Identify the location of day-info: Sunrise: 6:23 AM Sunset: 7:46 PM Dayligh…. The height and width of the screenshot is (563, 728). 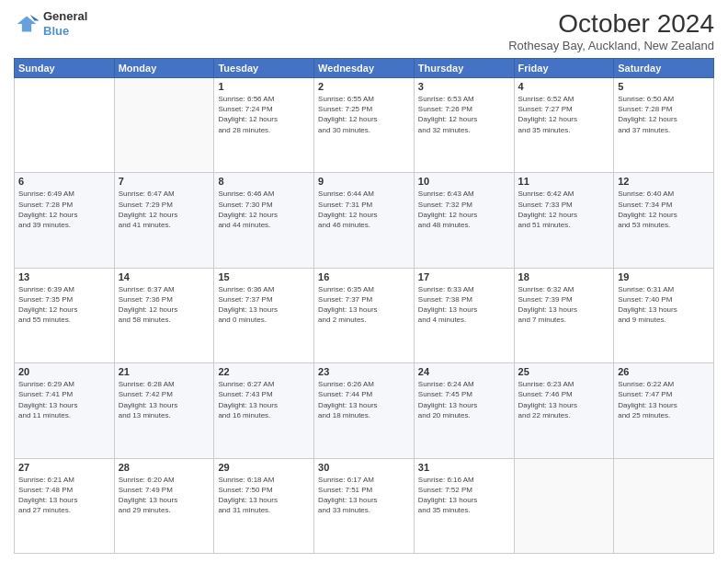
(564, 399).